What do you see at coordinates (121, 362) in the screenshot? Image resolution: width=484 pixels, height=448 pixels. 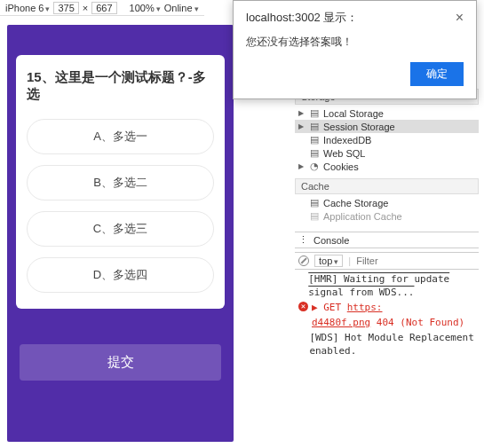 I see `submit-button: 提交` at bounding box center [121, 362].